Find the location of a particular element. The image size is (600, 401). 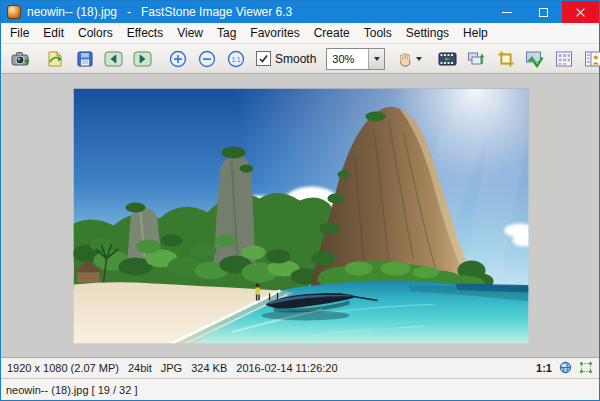

open-button is located at coordinates (56, 58).